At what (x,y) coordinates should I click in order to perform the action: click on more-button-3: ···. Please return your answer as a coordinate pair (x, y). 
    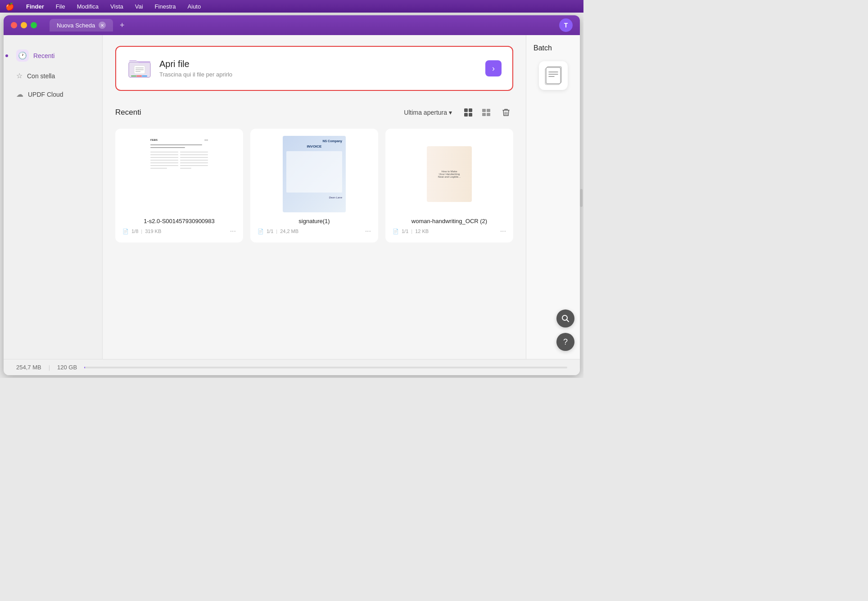
    Looking at the image, I should click on (503, 231).